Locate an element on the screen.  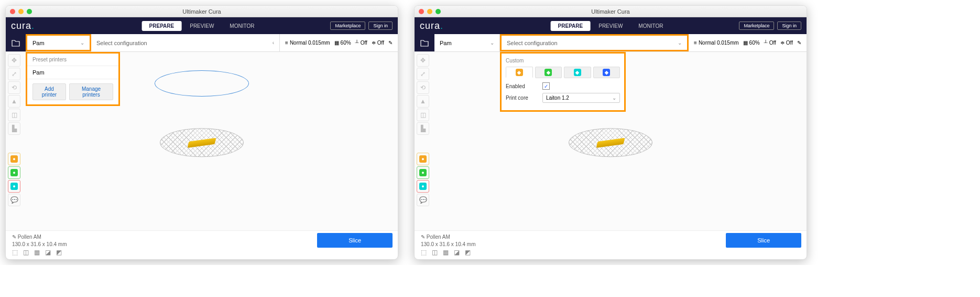
printcore-label: Print core is located at coordinates (521, 98).